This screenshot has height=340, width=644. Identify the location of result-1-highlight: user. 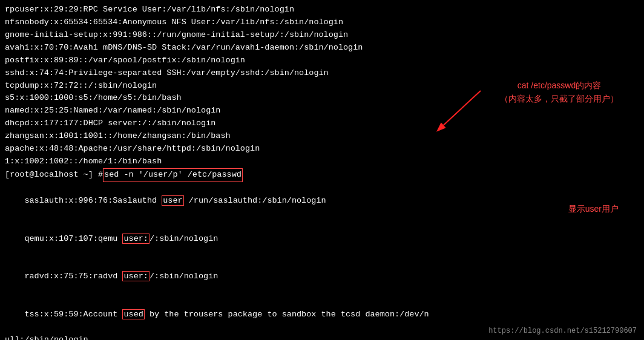
(172, 201).